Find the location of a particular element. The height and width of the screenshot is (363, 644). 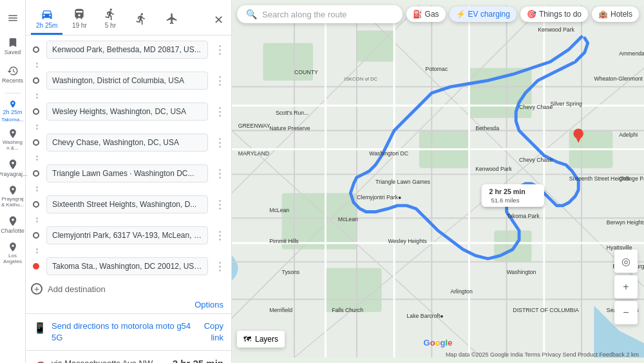

svg-text: Berwyn Heights is located at coordinates (625, 222).